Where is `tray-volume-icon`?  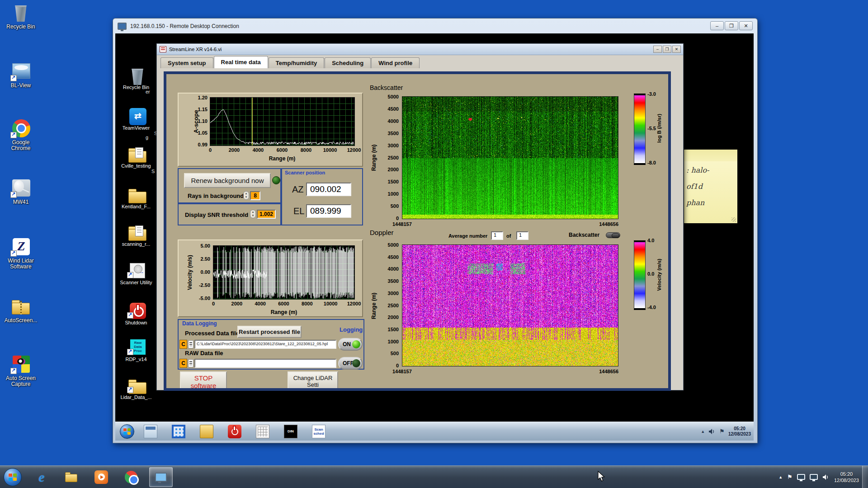
tray-volume-icon is located at coordinates (826, 477).